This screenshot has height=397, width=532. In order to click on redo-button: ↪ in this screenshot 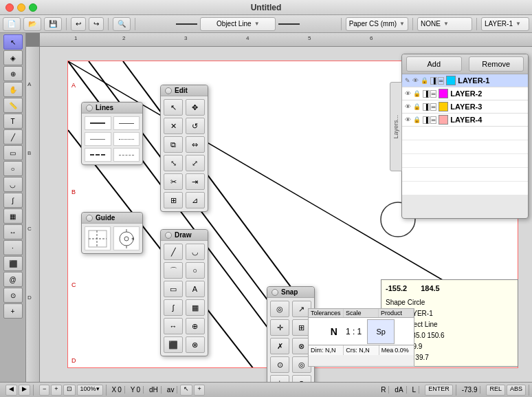, I will do `click(96, 24)`.